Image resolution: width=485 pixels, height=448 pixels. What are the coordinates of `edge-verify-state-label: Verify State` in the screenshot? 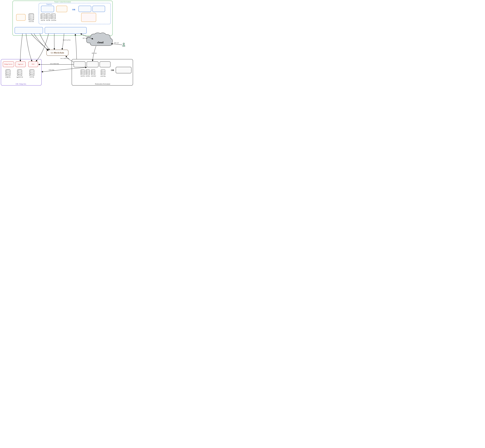 It's located at (51, 70).